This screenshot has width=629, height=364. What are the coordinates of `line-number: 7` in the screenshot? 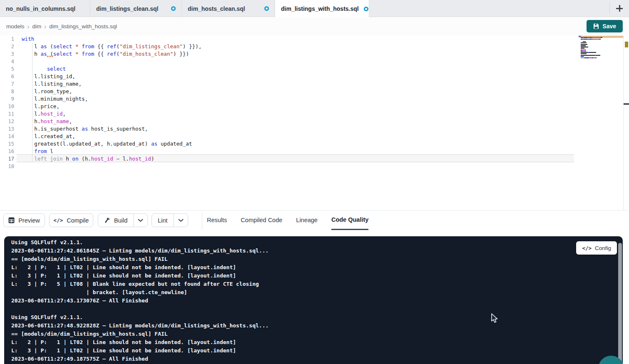 It's located at (7, 84).